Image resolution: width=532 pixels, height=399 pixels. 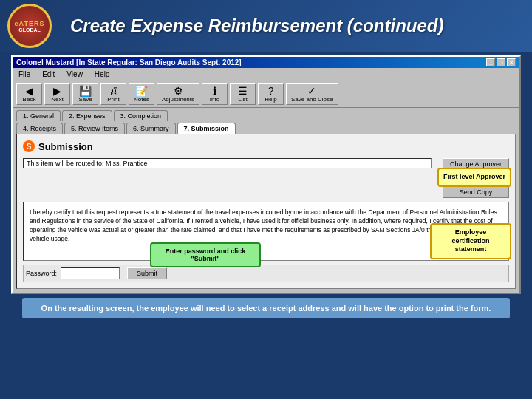 I want to click on help-icon: ?, so click(x=271, y=91).